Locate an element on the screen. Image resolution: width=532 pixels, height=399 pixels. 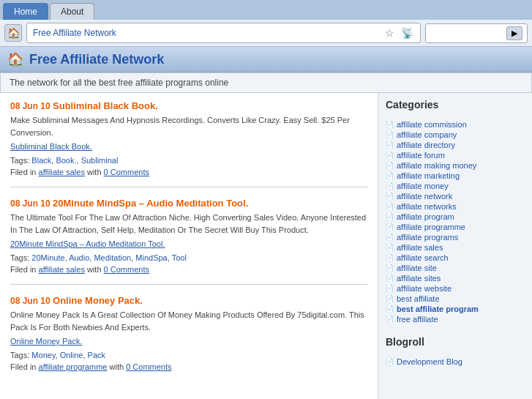
sidebar-category-link: affiliate directory is located at coordinates (426, 145).